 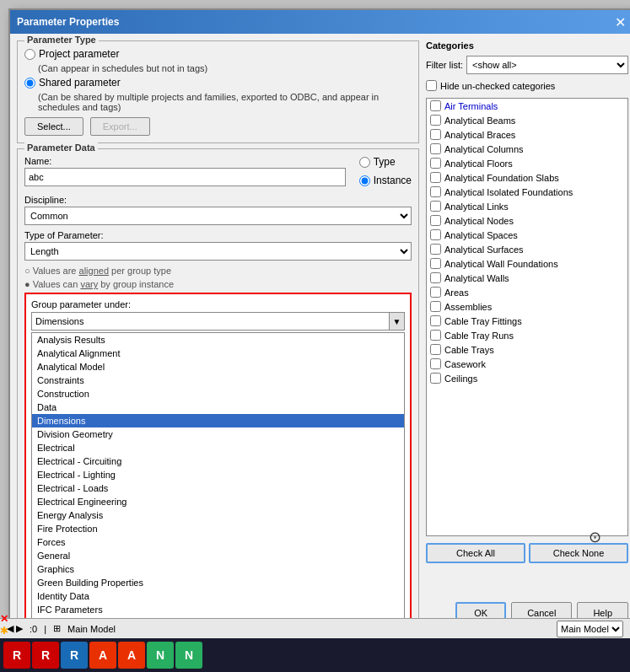 What do you see at coordinates (364, 162) in the screenshot?
I see `type-radio` at bounding box center [364, 162].